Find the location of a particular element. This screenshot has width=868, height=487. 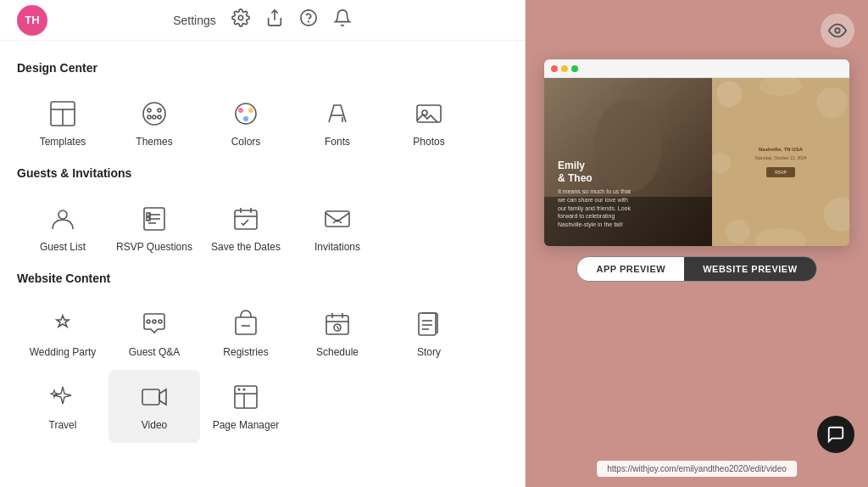

preview-overlay: Emily& Theo It means so much to us that … is located at coordinates (596, 194).